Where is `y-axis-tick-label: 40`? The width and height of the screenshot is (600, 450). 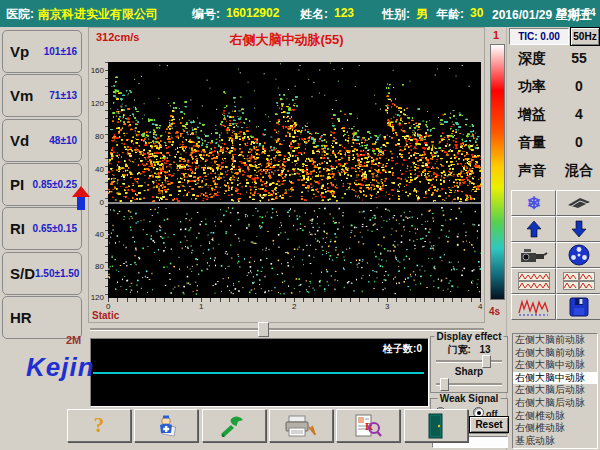 y-axis-tick-label: 40 is located at coordinates (92, 234).